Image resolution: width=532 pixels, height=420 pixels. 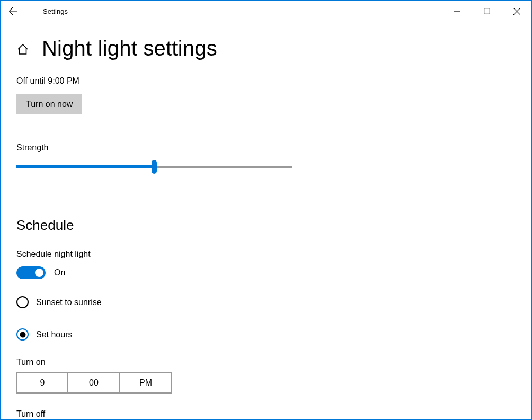 I want to click on radio-set-hours-row: Set hours, so click(x=266, y=335).